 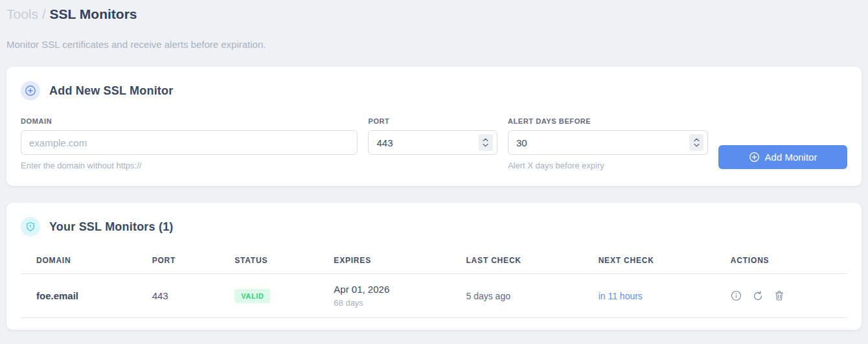 I want to click on breadcrumb: Tools / SSL Monitors, so click(x=434, y=12).